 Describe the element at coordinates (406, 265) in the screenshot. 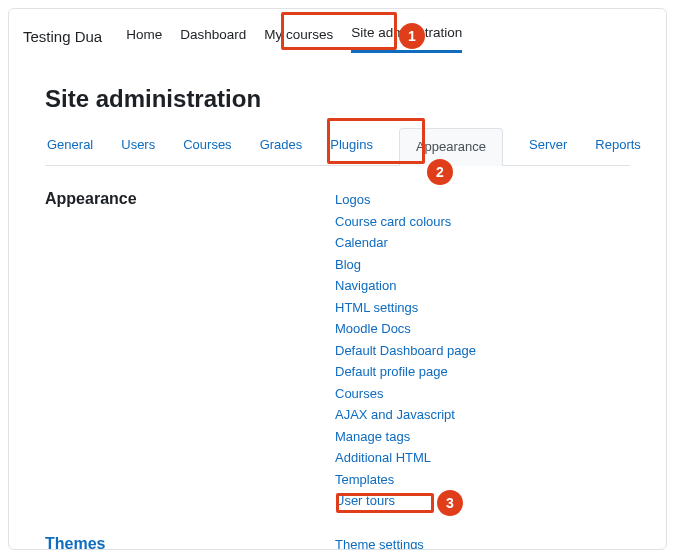

I see `link-blog: Blog` at that location.